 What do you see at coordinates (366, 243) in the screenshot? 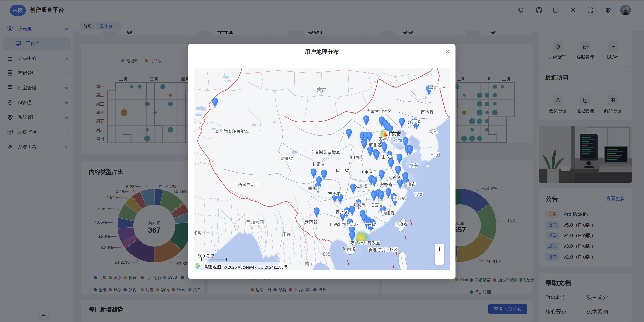
I see `svg-text: 澳门特别行政区` at bounding box center [366, 243].